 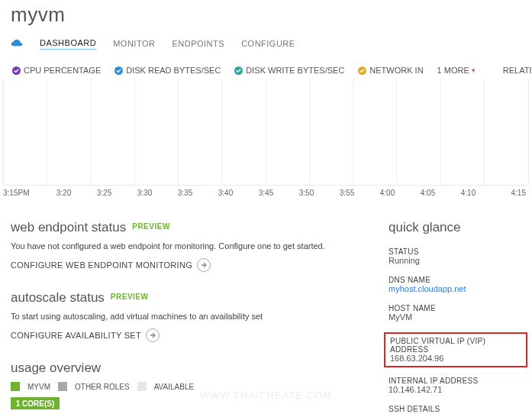 What do you see at coordinates (17, 44) in the screenshot?
I see `cloud-icon` at bounding box center [17, 44].